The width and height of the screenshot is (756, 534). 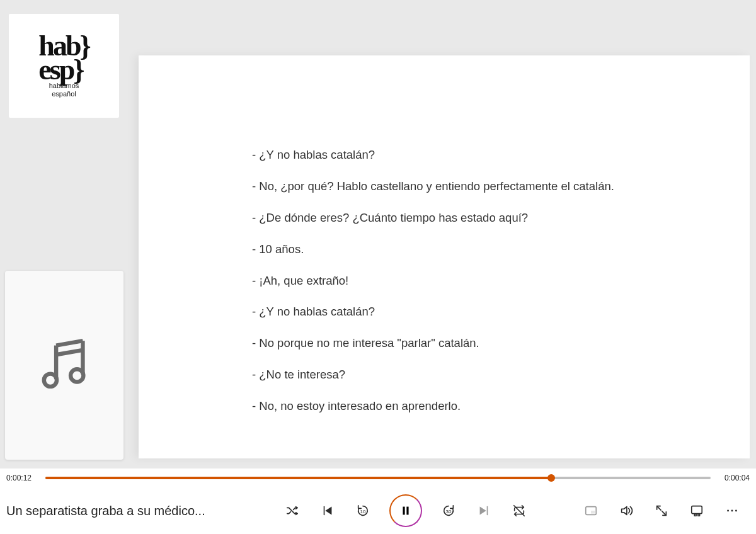 What do you see at coordinates (482, 375) in the screenshot?
I see `transcript-line: - ¿No te interesa?` at bounding box center [482, 375].